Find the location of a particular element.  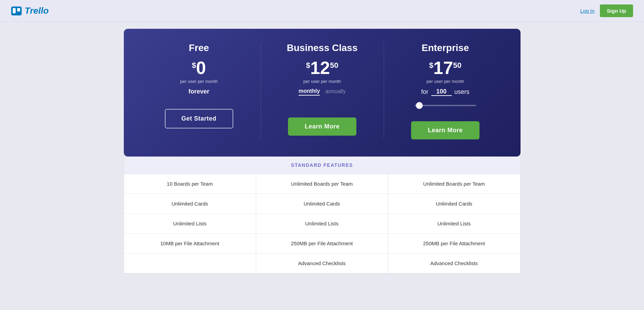

feature-row-5-free is located at coordinates (190, 263).